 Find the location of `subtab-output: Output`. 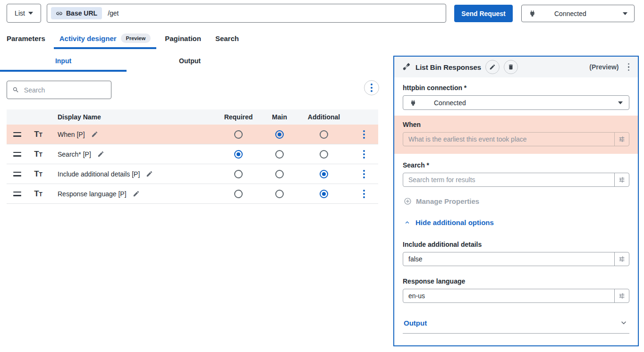

subtab-output: Output is located at coordinates (190, 62).